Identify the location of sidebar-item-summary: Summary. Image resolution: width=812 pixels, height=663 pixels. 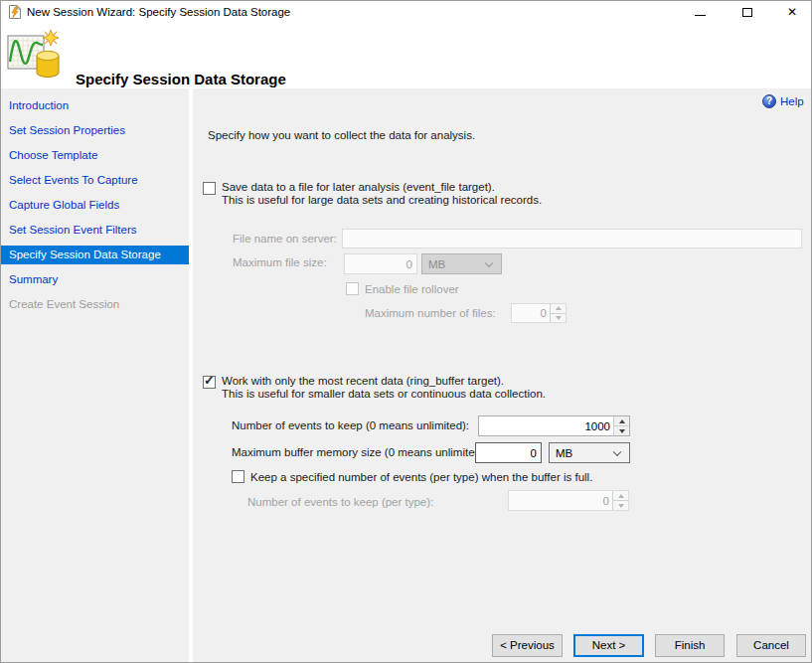
(95, 280).